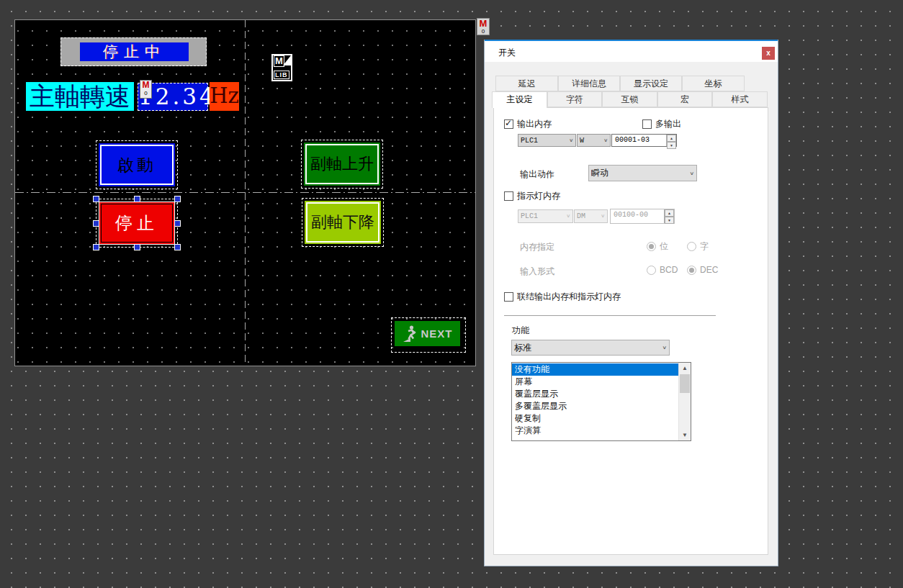  I want to click on lamp-device-combo: PLC1∨, so click(546, 216).